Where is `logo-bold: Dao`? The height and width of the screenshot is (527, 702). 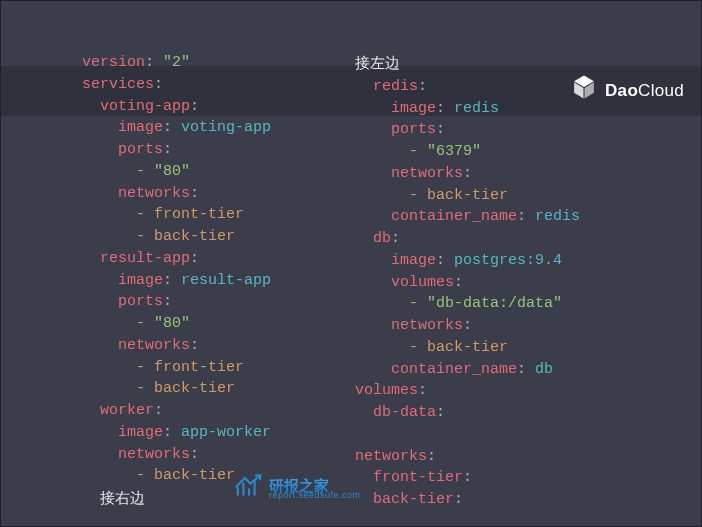
logo-bold: Dao is located at coordinates (622, 90).